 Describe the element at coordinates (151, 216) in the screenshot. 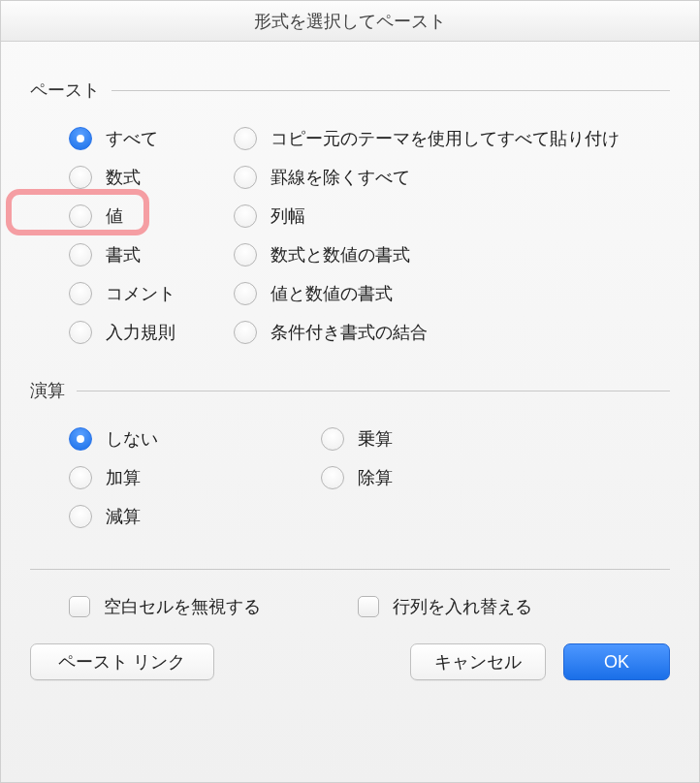

I see `radio-values: 値` at that location.